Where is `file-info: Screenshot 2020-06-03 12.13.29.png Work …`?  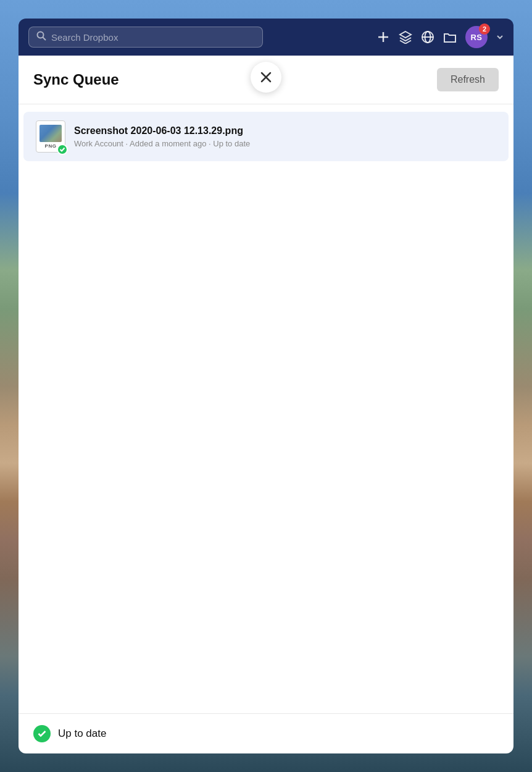 file-info: Screenshot 2020-06-03 12.13.29.png Work … is located at coordinates (285, 137).